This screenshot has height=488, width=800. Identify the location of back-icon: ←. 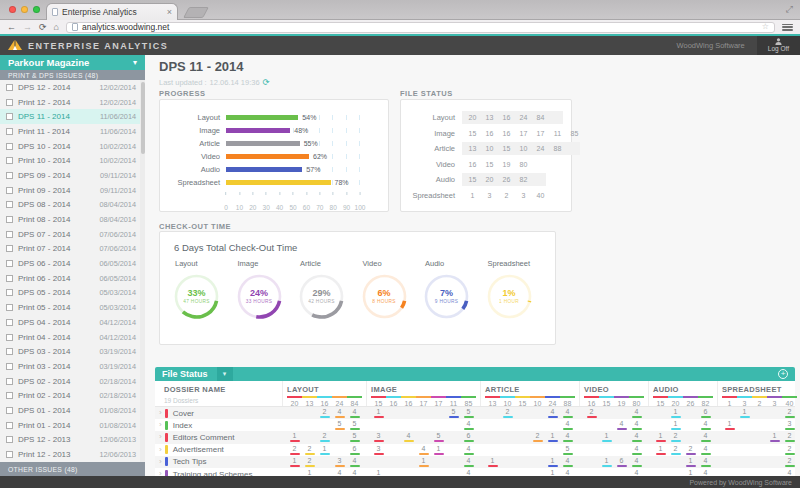
(12, 28).